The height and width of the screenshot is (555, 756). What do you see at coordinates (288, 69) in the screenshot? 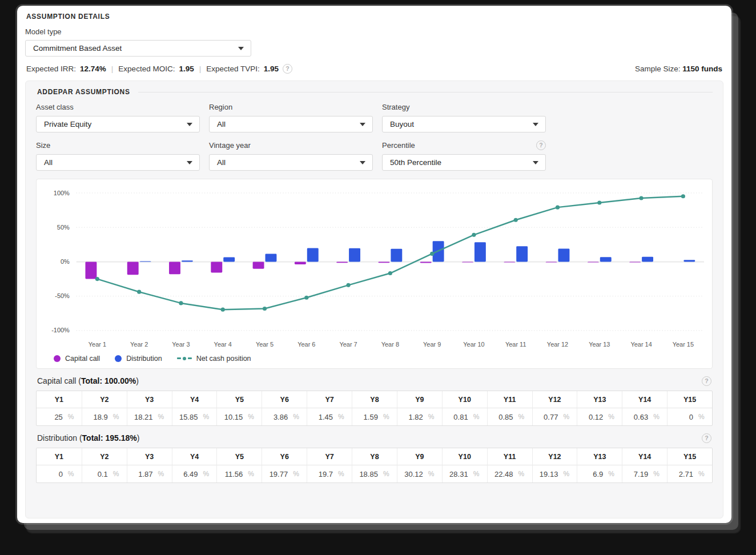
I see `stats-help-icon: ?` at bounding box center [288, 69].